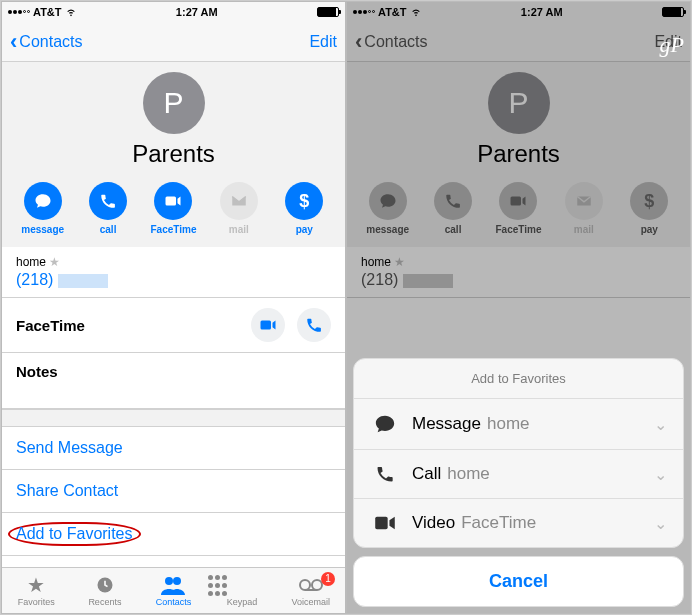 Image resolution: width=692 pixels, height=615 pixels. I want to click on facetime-label: FaceTime, so click(50, 326).